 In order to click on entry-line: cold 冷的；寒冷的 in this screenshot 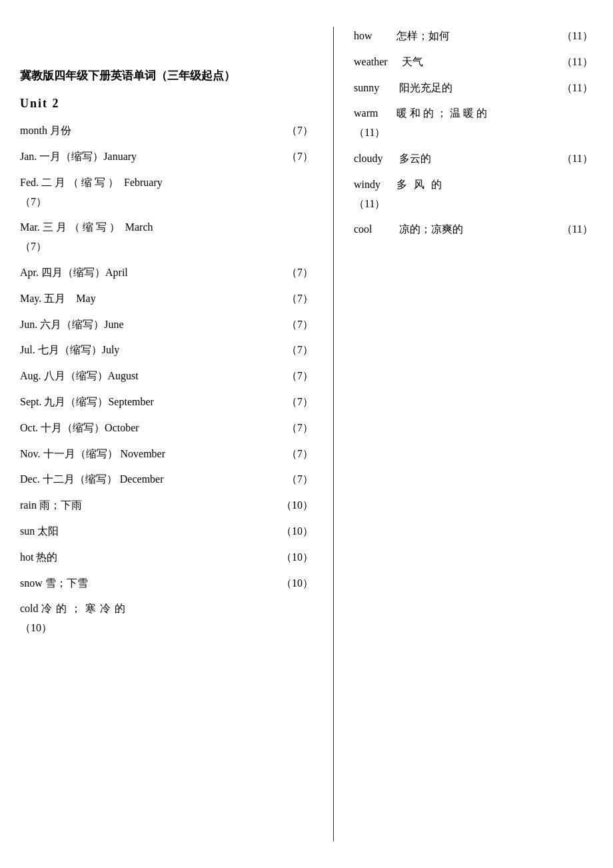, I will do `click(167, 609)`.